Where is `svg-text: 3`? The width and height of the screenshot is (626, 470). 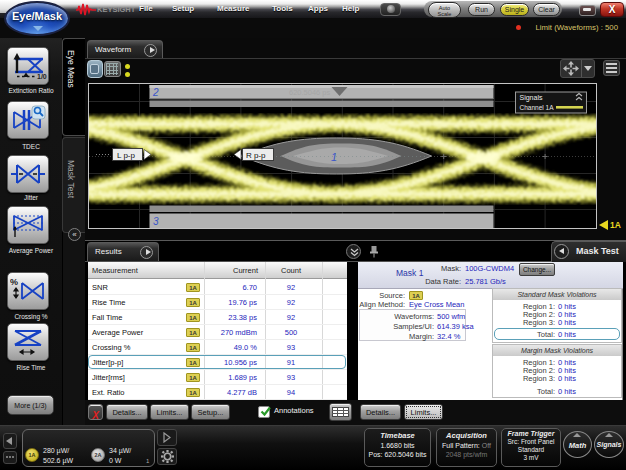
svg-text: 3 is located at coordinates (156, 222).